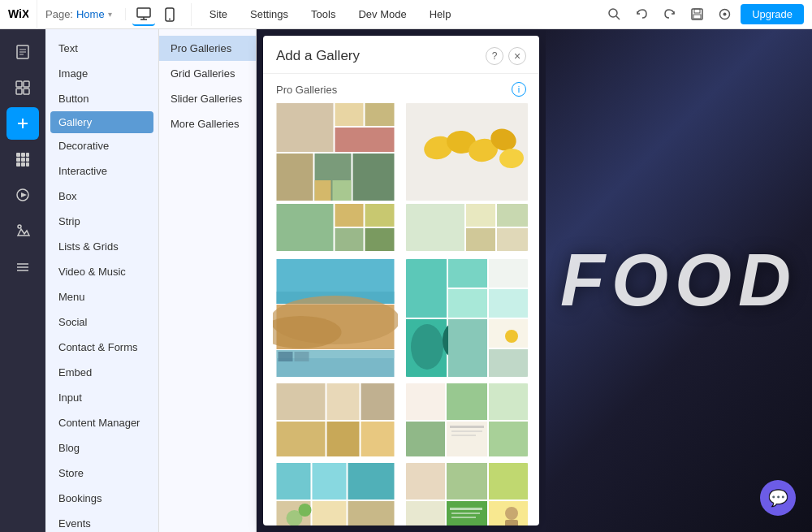 The height and width of the screenshot is (532, 812). Describe the element at coordinates (401, 228) in the screenshot. I see `gallery-row-1b` at that location.